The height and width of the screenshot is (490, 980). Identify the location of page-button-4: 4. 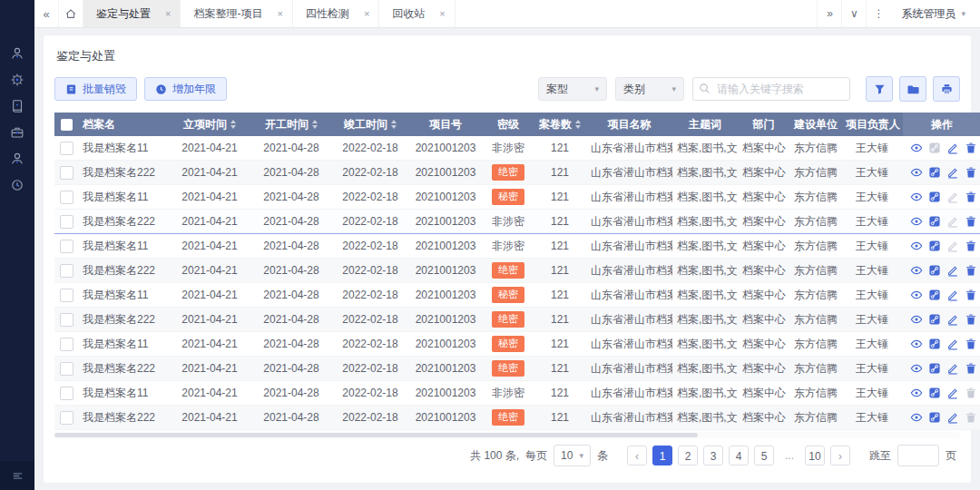
(739, 456).